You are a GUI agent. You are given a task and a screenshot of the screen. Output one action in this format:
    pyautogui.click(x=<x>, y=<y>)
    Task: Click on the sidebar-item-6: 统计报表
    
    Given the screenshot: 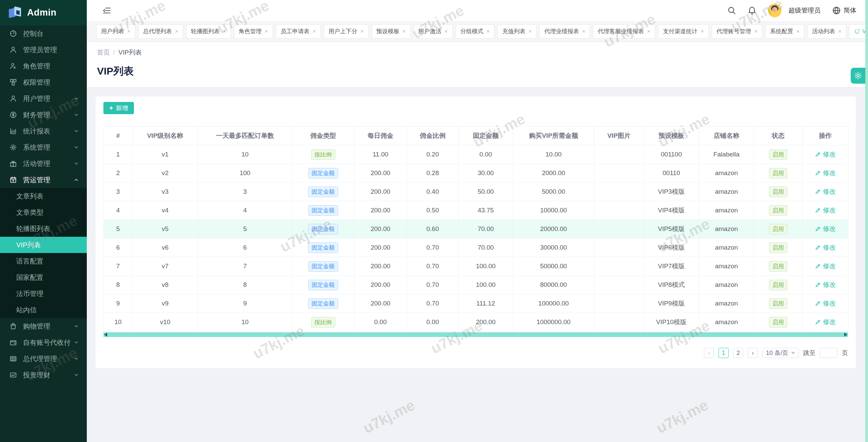 What is the action you would take?
    pyautogui.click(x=43, y=131)
    